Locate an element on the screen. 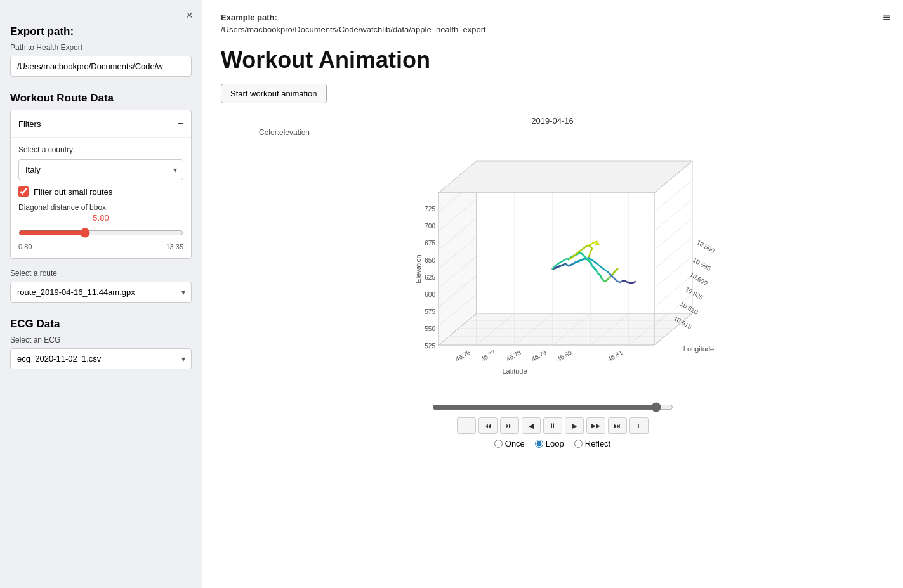 The height and width of the screenshot is (588, 903). playback-mode-group: Once Loop Reflect is located at coordinates (552, 444).